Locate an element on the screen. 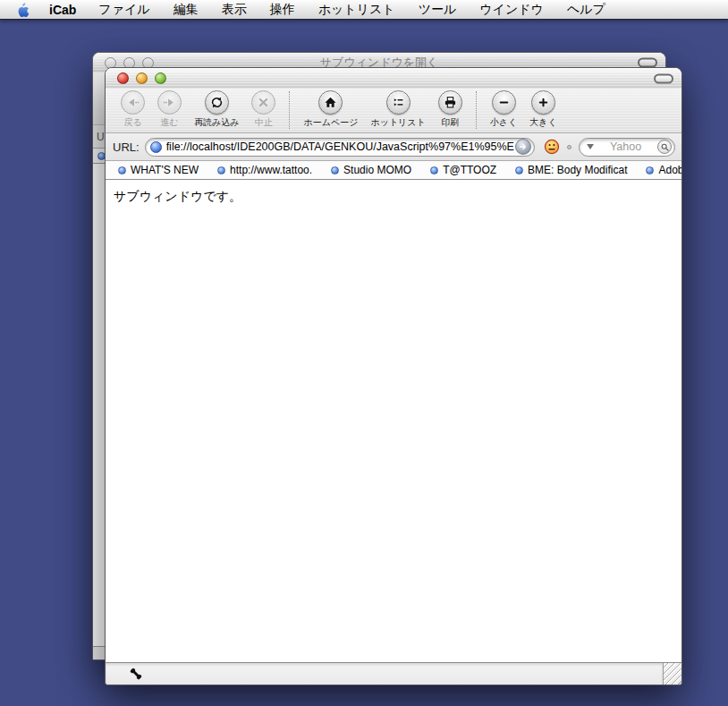 The height and width of the screenshot is (706, 728). stop-icon is located at coordinates (263, 102).